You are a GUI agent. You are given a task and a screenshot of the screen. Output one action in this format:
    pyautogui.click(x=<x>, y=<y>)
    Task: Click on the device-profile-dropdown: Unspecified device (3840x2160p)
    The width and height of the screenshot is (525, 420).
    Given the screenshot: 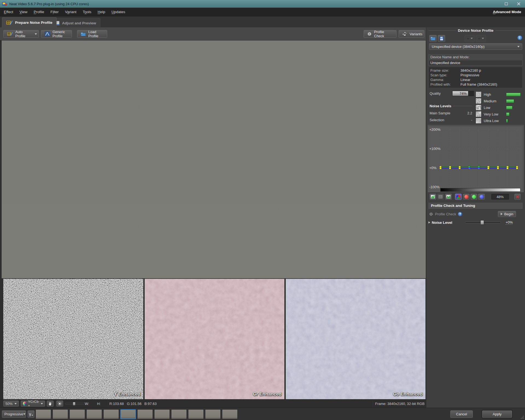 What is the action you would take?
    pyautogui.click(x=476, y=47)
    